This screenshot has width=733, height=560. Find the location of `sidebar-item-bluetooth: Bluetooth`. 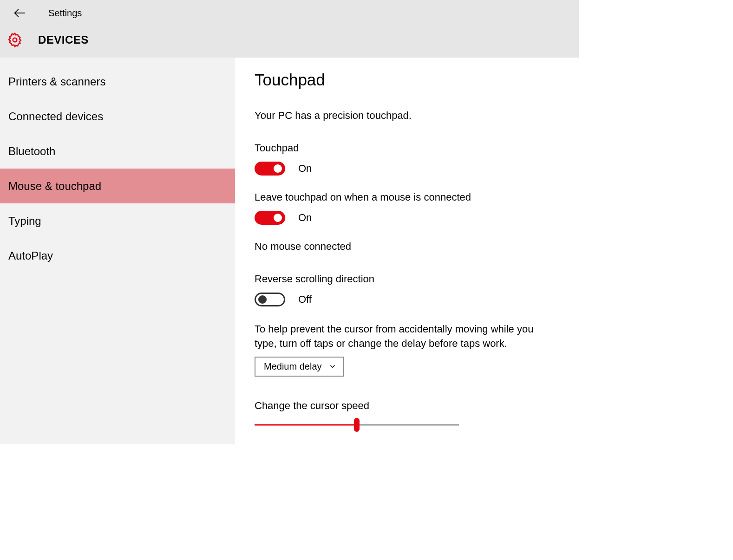

sidebar-item-bluetooth: Bluetooth is located at coordinates (118, 151).